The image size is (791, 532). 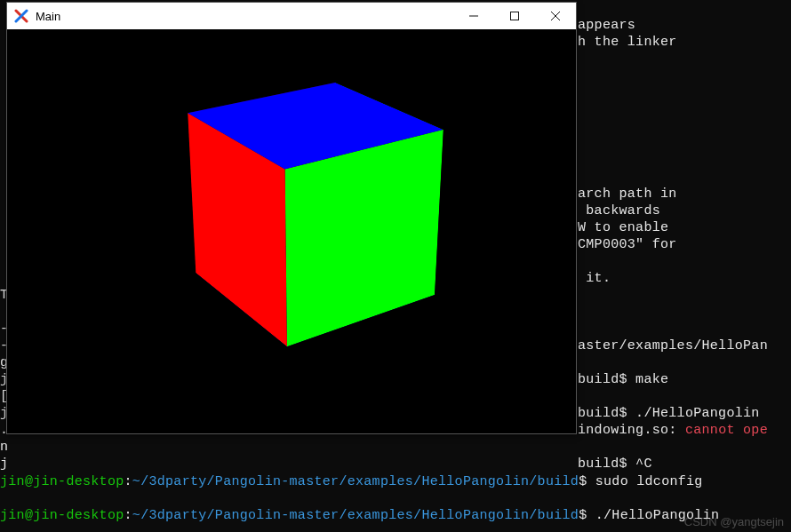 What do you see at coordinates (515, 16) in the screenshot?
I see `maximize-icon` at bounding box center [515, 16].